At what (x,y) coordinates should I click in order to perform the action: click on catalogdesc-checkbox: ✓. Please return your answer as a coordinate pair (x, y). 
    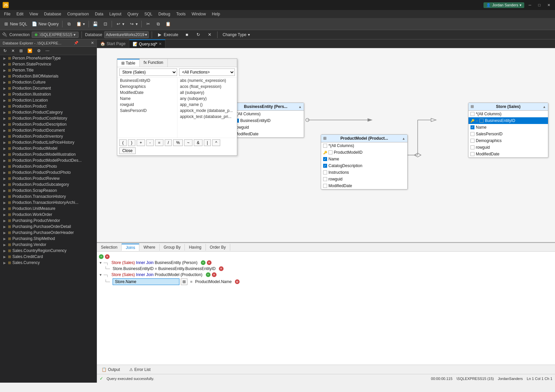
    Looking at the image, I should click on (325, 166).